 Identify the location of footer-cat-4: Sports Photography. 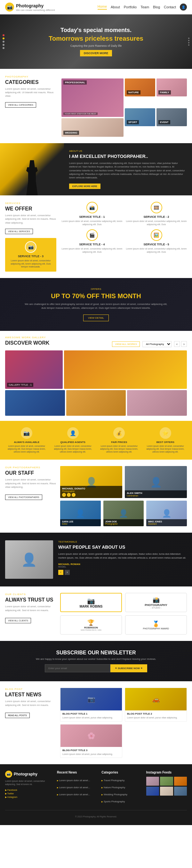
(122, 801).